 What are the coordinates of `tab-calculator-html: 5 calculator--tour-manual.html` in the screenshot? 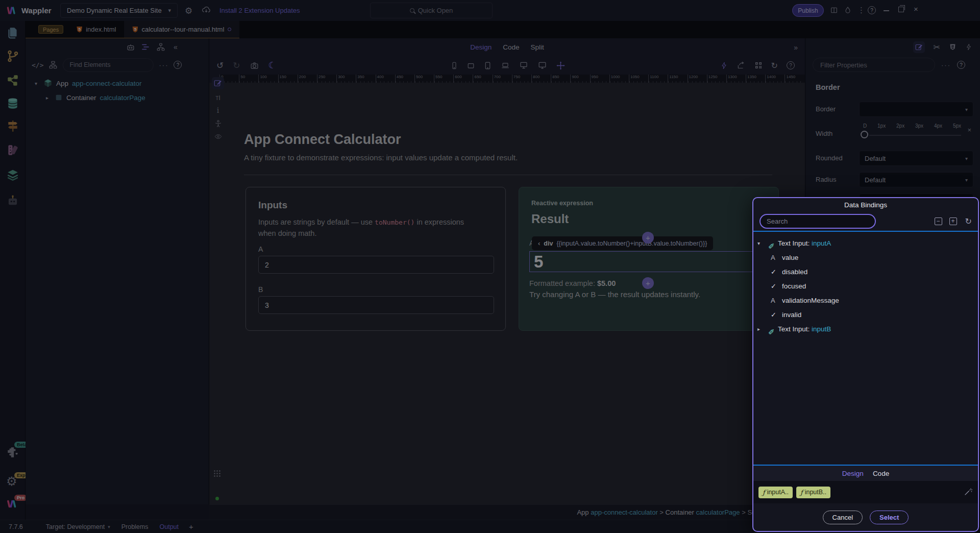 It's located at (182, 30).